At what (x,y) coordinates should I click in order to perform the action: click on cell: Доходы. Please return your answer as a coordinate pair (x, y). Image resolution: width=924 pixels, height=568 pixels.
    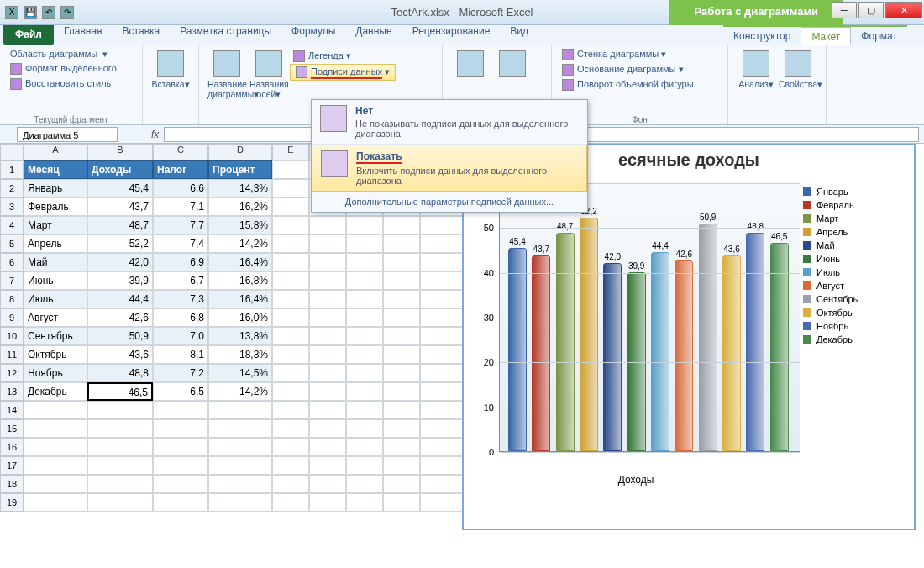
    Looking at the image, I should click on (120, 170).